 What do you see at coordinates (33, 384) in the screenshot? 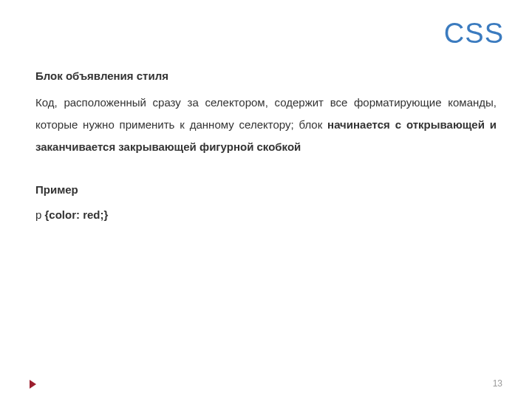
I see `play-marker-icon` at bounding box center [33, 384].